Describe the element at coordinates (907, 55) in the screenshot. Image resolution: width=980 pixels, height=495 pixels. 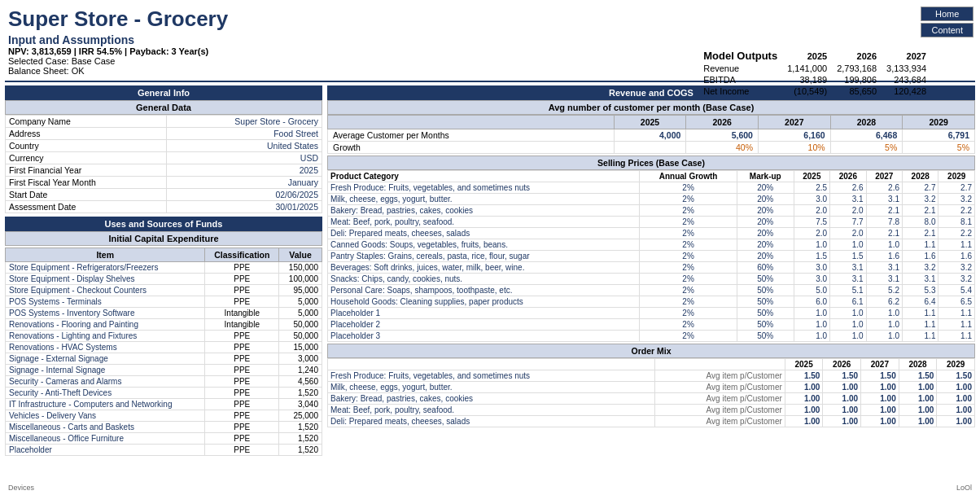
I see `mo-year-2027: 2027` at that location.